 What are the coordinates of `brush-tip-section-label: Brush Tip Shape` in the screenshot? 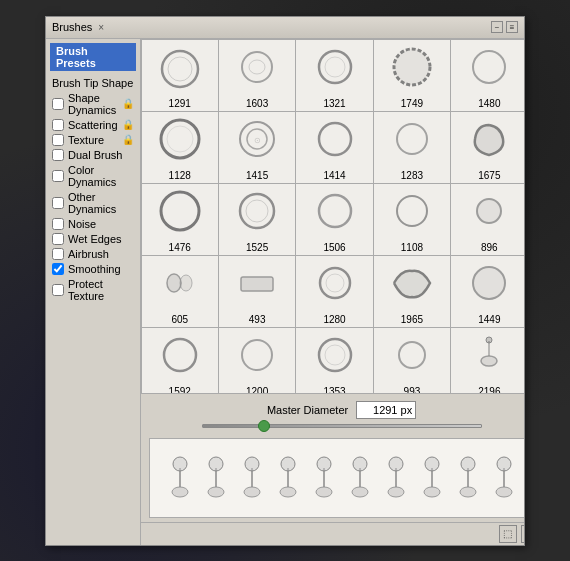 It's located at (93, 83).